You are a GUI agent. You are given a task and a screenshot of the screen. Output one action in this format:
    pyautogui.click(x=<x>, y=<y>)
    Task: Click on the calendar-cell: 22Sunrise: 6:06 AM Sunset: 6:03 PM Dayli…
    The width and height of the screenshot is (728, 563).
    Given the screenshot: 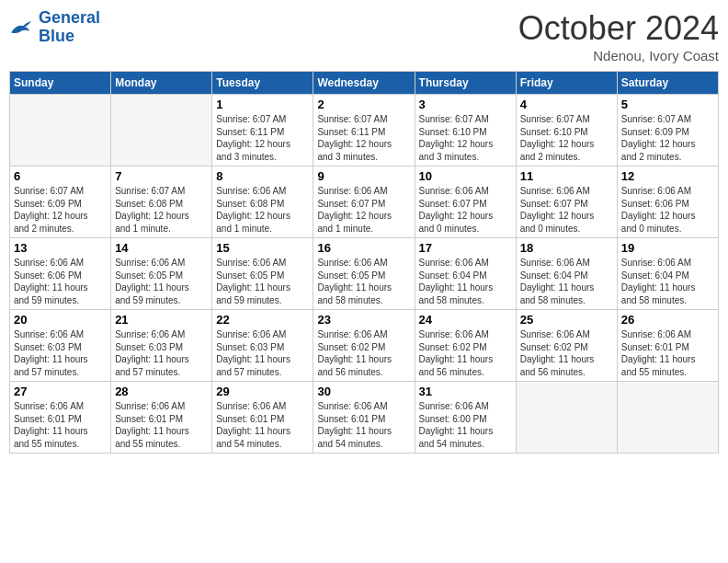 What is the action you would take?
    pyautogui.click(x=263, y=346)
    